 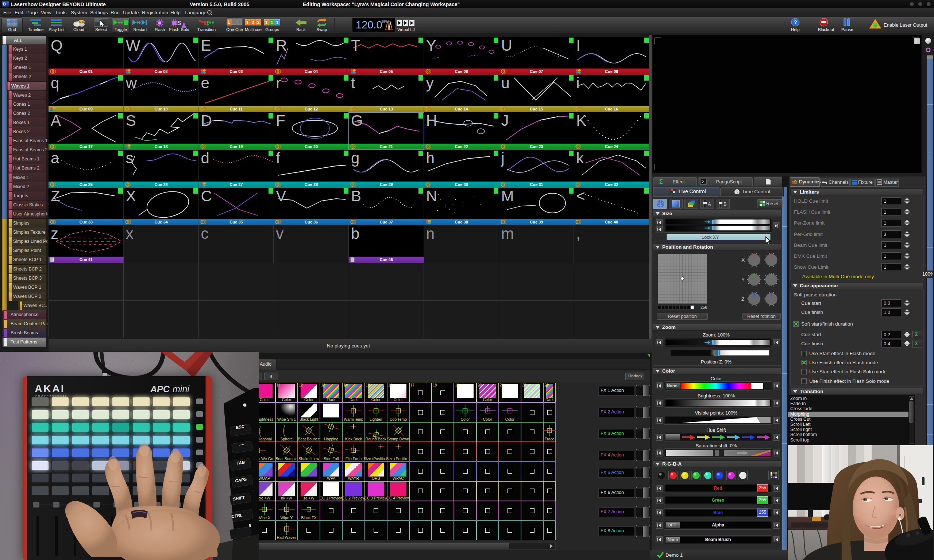 What do you see at coordinates (258, 23) in the screenshot?
I see `svg-text: 3` at bounding box center [258, 23].